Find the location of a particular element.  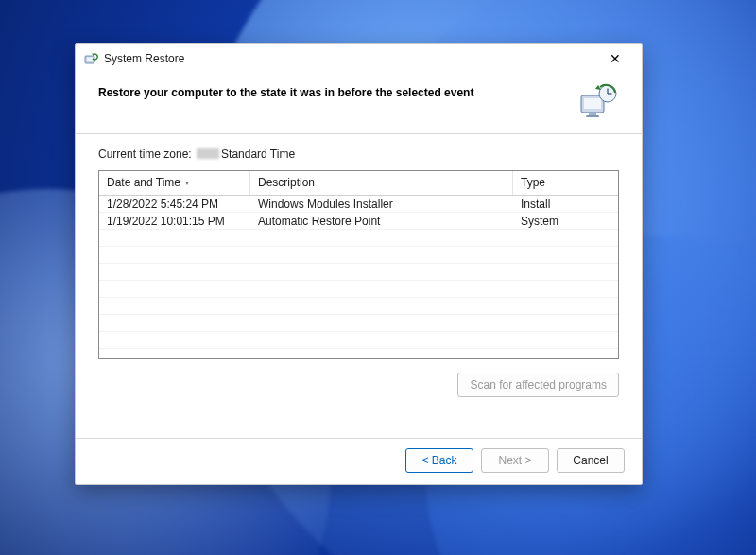

close-icon: ✕ is located at coordinates (615, 59).